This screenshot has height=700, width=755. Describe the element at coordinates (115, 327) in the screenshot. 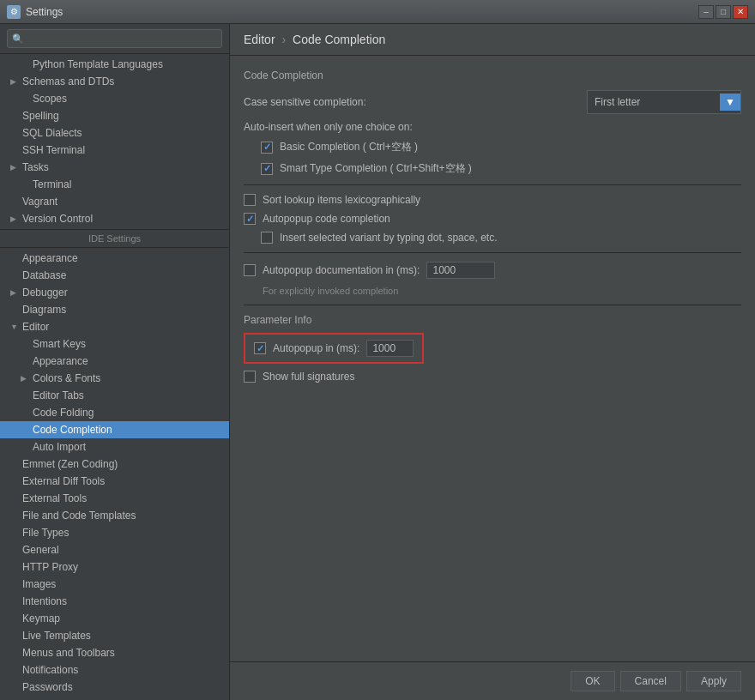

I see `sidebar-item-editor: ▼ Editor` at that location.